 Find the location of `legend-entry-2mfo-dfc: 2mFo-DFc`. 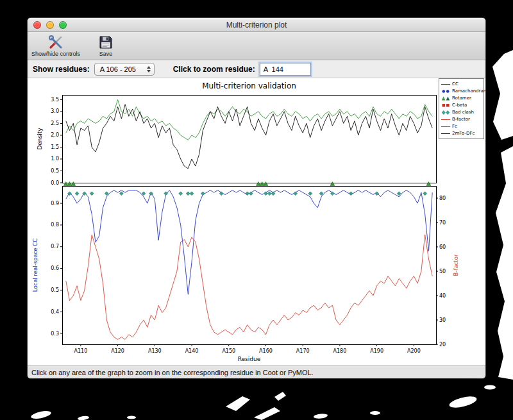

legend-entry-2mfo-dfc: 2mFo-DFc is located at coordinates (462, 133).